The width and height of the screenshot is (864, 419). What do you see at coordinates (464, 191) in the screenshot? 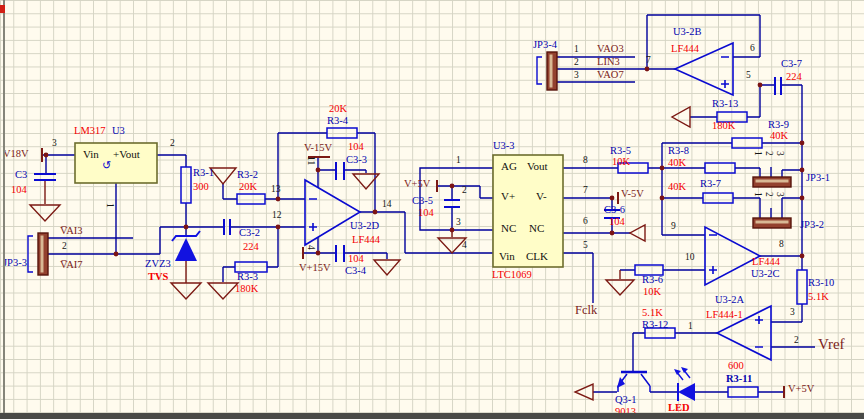
I see `pin-ltc-2: 2` at bounding box center [464, 191].